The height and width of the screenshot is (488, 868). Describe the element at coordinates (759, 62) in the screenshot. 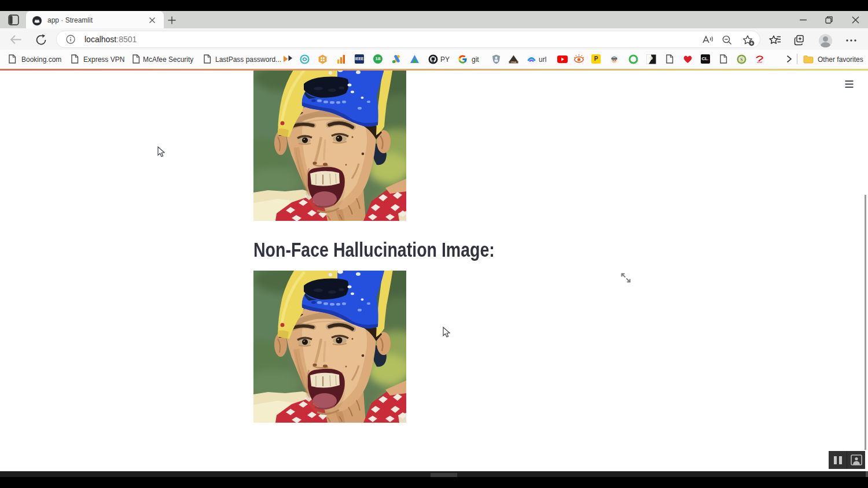

I see `svg-text: airtel` at that location.